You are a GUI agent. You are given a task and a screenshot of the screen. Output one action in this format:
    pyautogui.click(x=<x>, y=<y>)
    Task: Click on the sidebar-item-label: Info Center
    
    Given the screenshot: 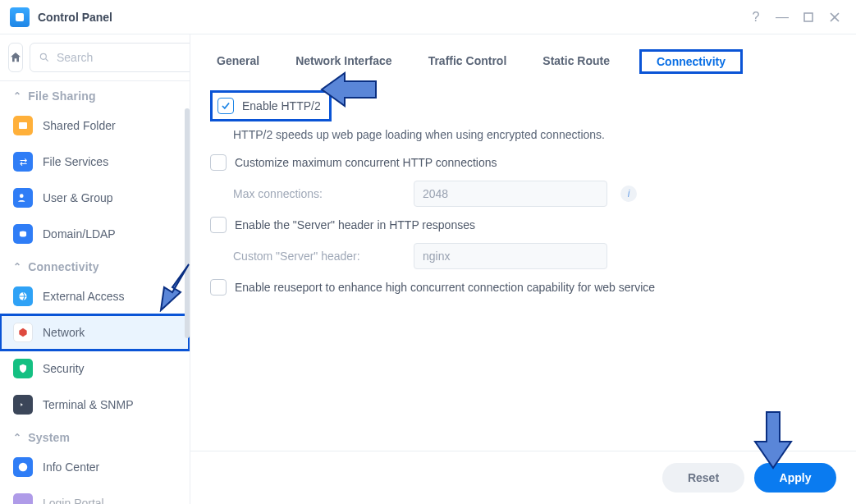 What is the action you would take?
    pyautogui.click(x=71, y=467)
    